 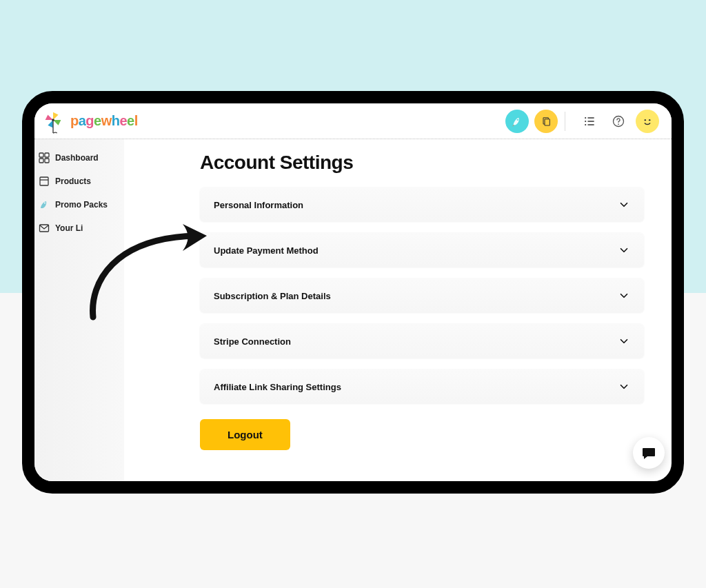 I want to click on pinwheel-icon, so click(x=53, y=121).